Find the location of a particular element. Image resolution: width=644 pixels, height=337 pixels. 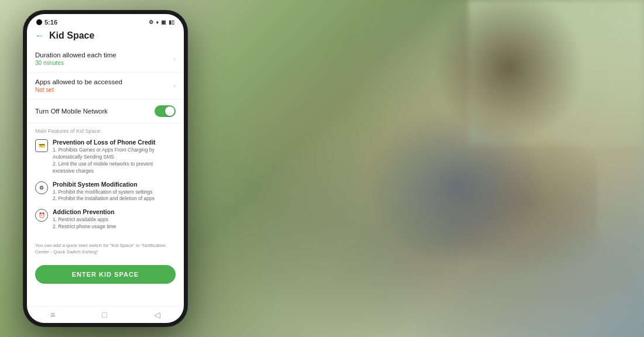

apps-value: Not set is located at coordinates (104, 90).